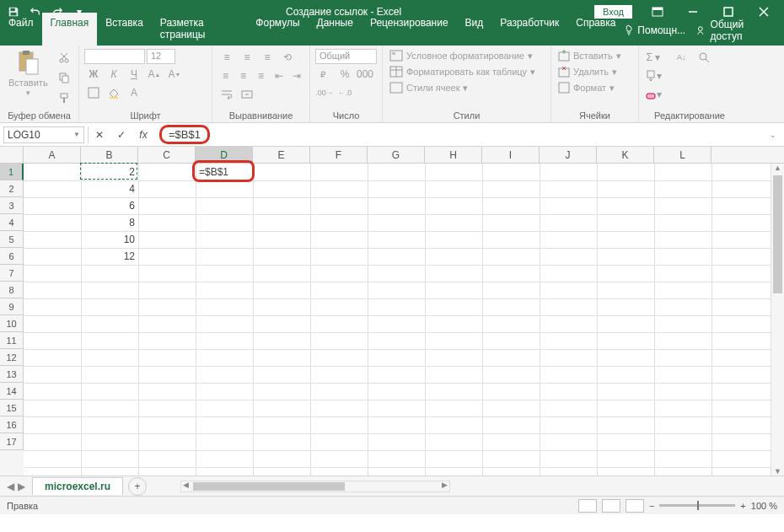 The image size is (784, 532). What do you see at coordinates (467, 56) in the screenshot?
I see `conditional-format-button: Условное форматирование ▾` at bounding box center [467, 56].